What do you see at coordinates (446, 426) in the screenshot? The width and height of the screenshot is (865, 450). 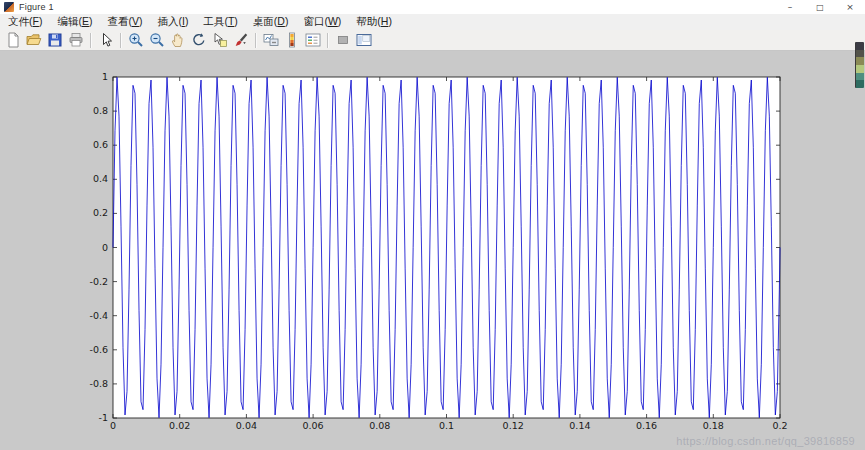 I see `x-tick-label: 0.1` at bounding box center [446, 426].